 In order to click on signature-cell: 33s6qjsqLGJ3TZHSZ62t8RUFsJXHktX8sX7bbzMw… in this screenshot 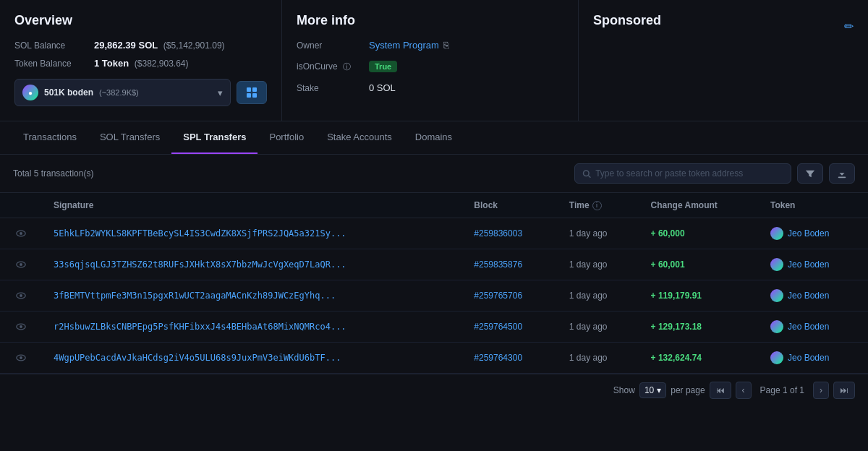, I will do `click(252, 265)`.